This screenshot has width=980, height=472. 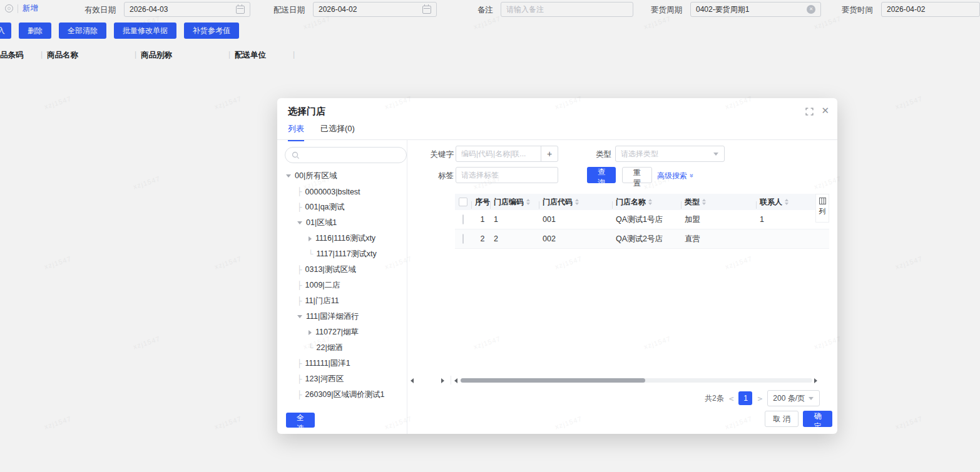 I want to click on table-cell: 直营, so click(x=722, y=239).